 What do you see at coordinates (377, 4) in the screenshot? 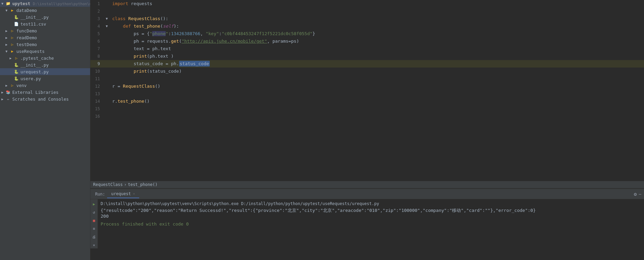
I see `line-content: import requests` at bounding box center [377, 4].